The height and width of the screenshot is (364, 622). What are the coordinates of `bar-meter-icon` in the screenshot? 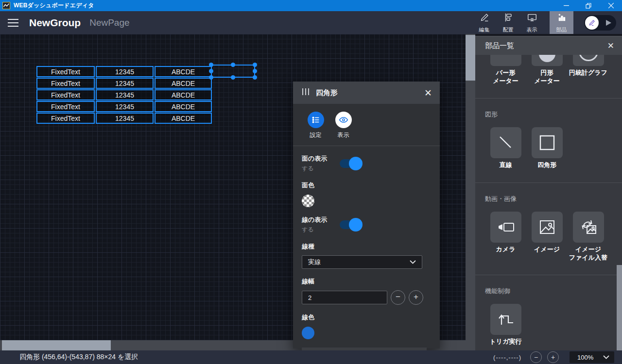 It's located at (506, 60).